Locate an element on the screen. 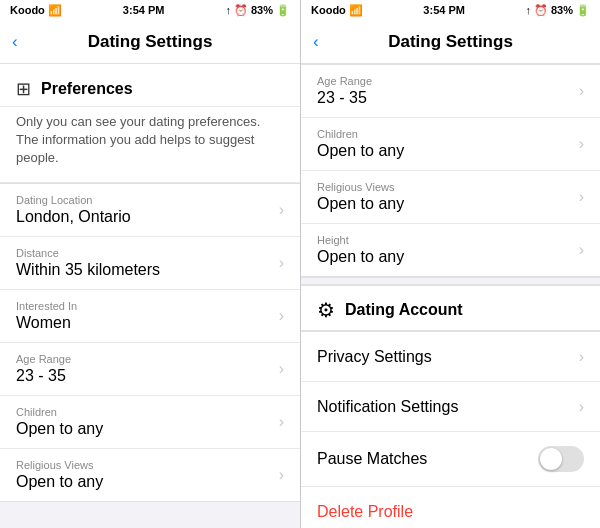 The image size is (600, 528). chevron-interested-in: › is located at coordinates (282, 316).